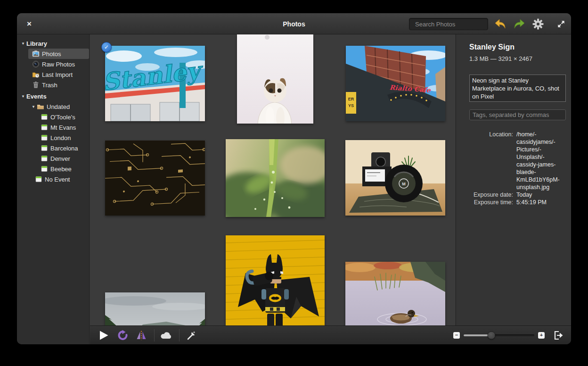 This screenshot has height=366, width=588. Describe the element at coordinates (500, 24) in the screenshot. I see `undo-icon` at that location.